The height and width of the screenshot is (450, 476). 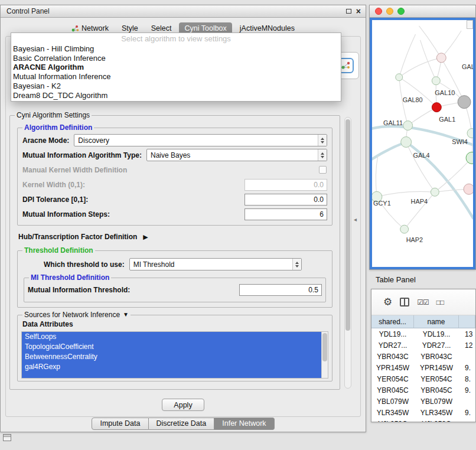 What do you see at coordinates (423, 345) in the screenshot?
I see `table-row: YDR27...YDR27...12` at bounding box center [423, 345].